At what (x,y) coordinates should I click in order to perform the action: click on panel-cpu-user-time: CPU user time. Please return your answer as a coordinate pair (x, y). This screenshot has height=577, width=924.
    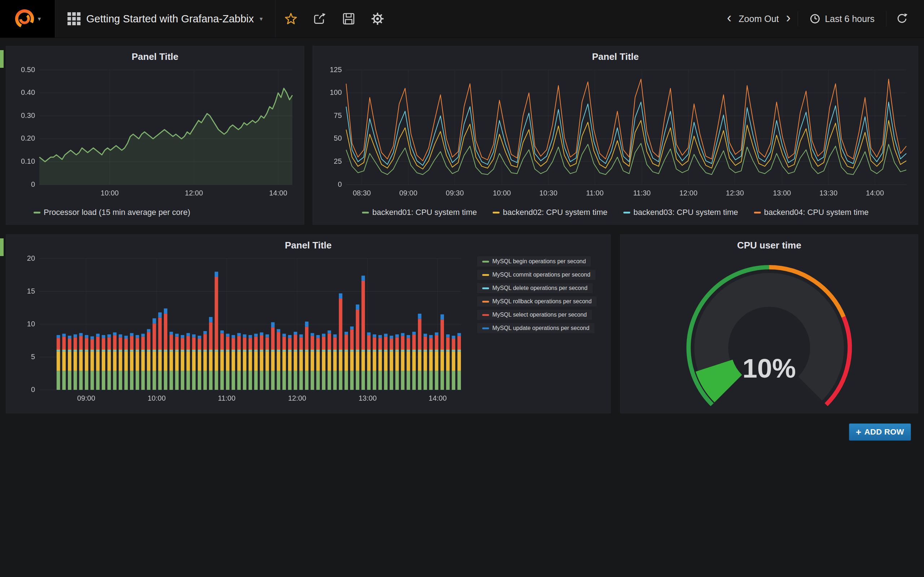
    Looking at the image, I should click on (769, 324).